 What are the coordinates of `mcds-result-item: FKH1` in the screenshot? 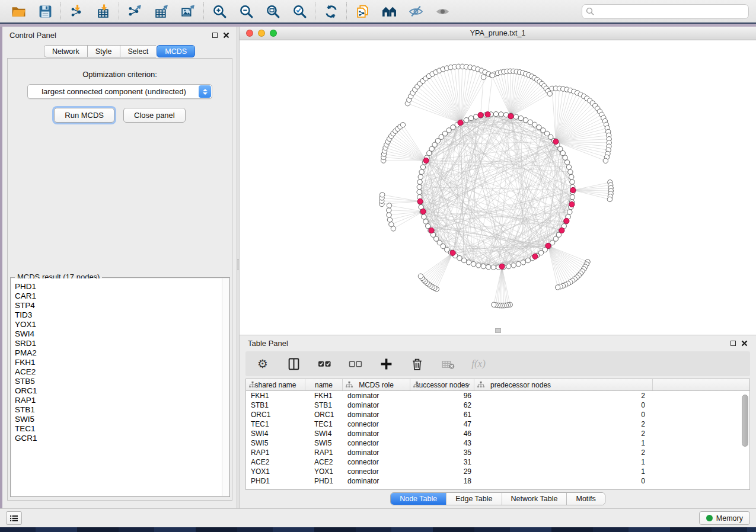 It's located at (122, 363).